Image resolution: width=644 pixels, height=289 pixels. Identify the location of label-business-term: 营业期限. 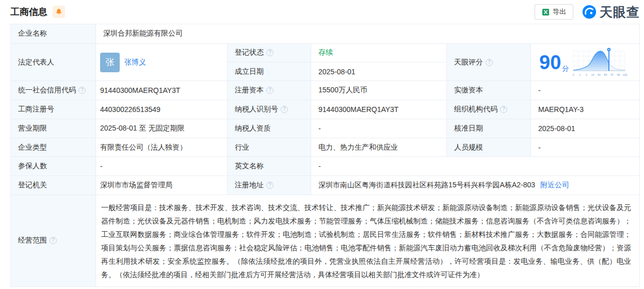
(54, 129).